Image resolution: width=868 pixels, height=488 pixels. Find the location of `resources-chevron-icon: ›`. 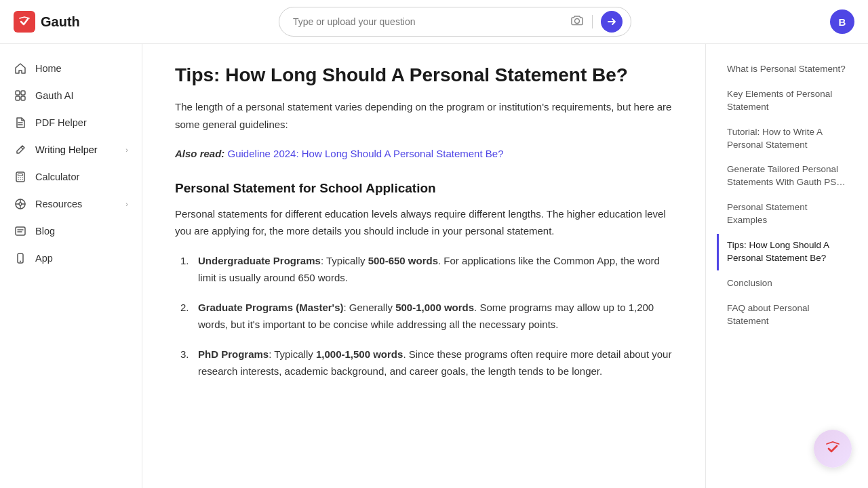

resources-chevron-icon: › is located at coordinates (127, 204).